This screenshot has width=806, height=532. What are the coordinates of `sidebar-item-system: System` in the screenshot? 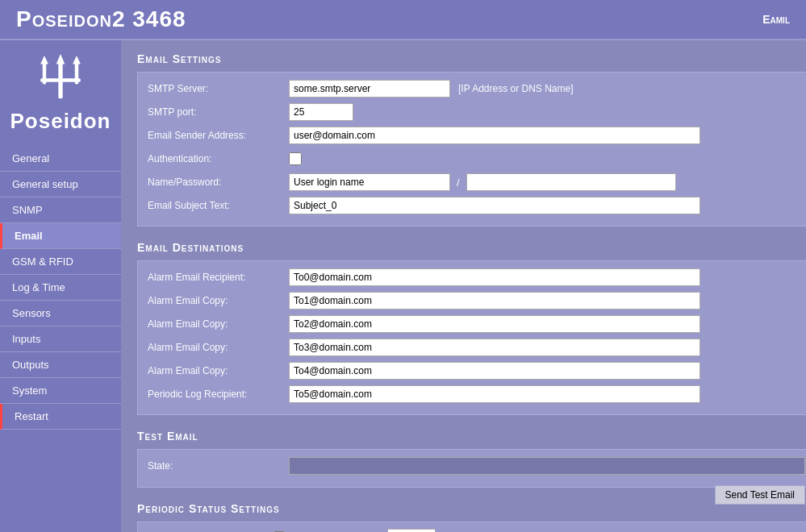 It's located at (61, 391).